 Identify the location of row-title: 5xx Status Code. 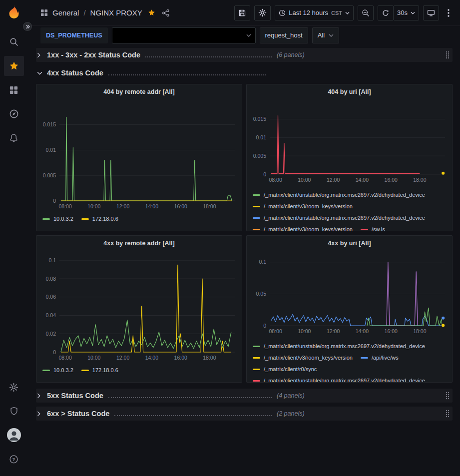
(75, 396).